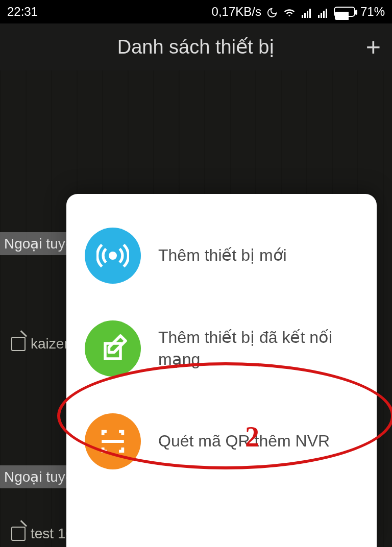  I want to click on edit-square-icon, so click(113, 349).